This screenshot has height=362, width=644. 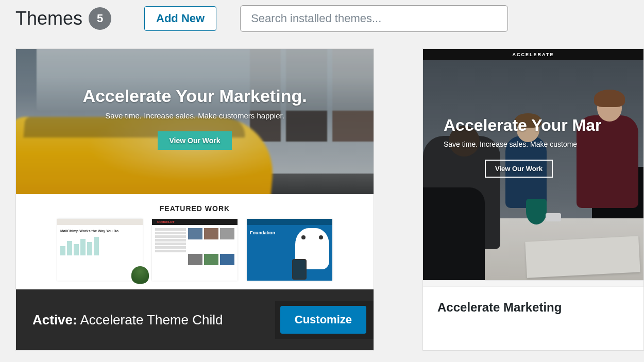 I want to click on active-prefix: Active:, so click(x=55, y=320).